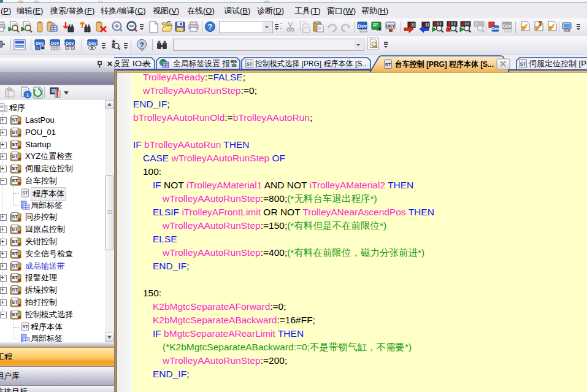 The width and height of the screenshot is (587, 392). What do you see at coordinates (132, 64) in the screenshot?
I see `svg-text: 设置 IO表` at bounding box center [132, 64].